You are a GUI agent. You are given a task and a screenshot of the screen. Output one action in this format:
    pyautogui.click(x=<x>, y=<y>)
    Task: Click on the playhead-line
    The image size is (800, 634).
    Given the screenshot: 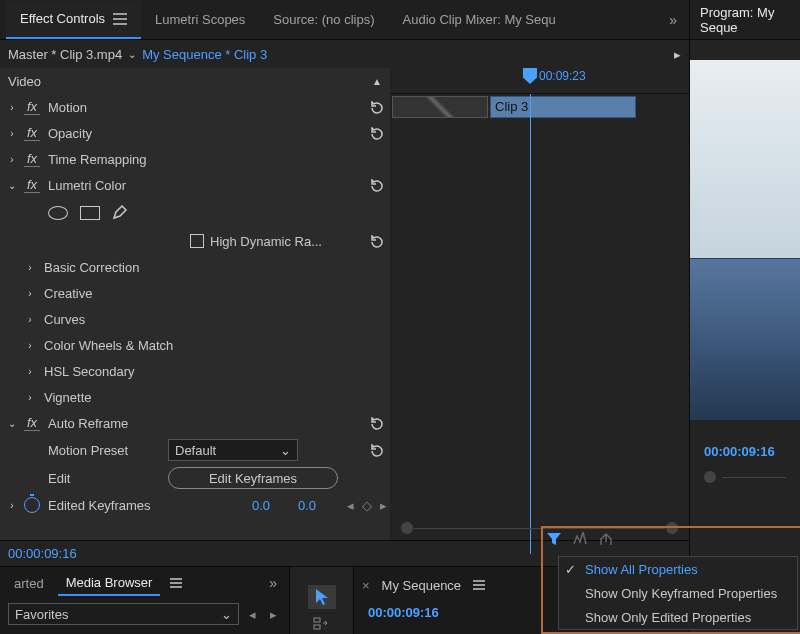 What is the action you would take?
    pyautogui.click(x=530, y=324)
    